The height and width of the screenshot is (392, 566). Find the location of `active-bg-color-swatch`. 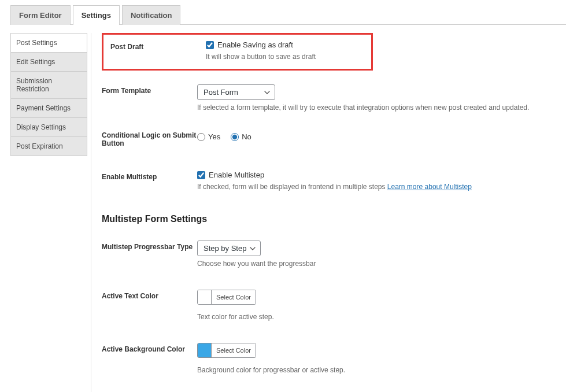

active-bg-color-swatch is located at coordinates (205, 350).